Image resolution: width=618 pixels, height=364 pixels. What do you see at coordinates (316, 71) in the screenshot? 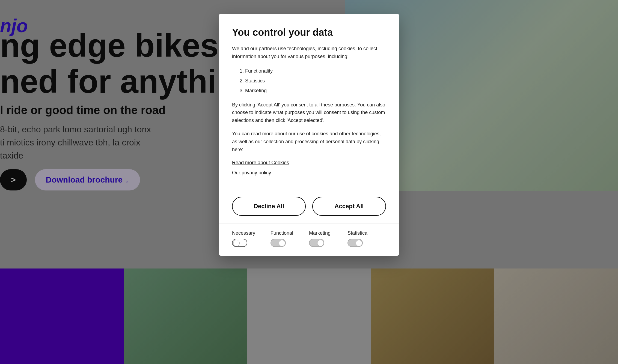
I see `list-item-functionality: Functionality` at bounding box center [316, 71].